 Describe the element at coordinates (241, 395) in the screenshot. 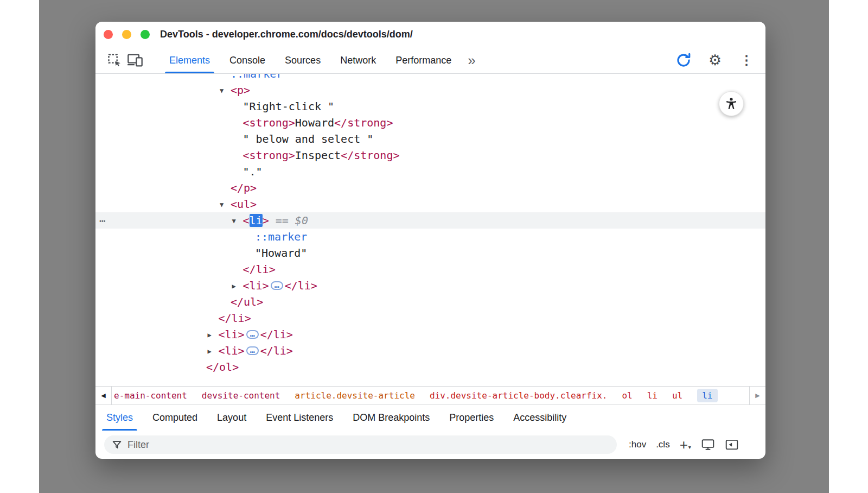

I see `breadcrumb-item: devsite-content` at that location.